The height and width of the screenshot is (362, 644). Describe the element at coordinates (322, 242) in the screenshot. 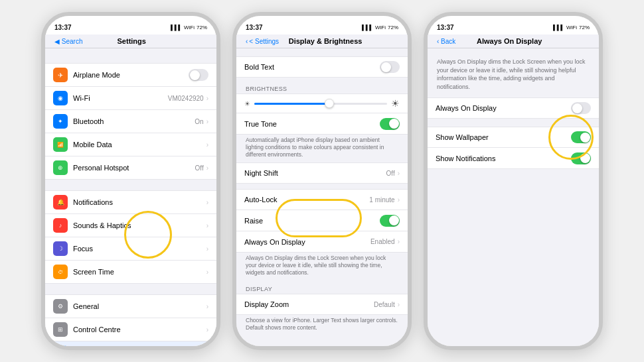

I see `always-on-display-row: Always On Display Enabled ›` at that location.